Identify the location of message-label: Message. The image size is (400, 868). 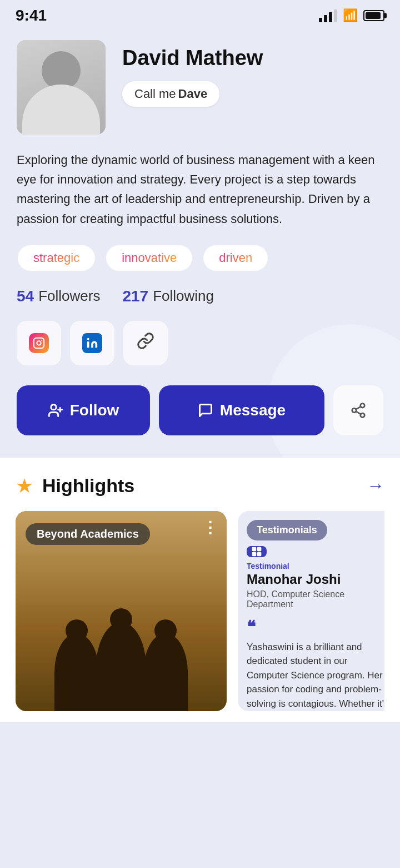
(253, 410).